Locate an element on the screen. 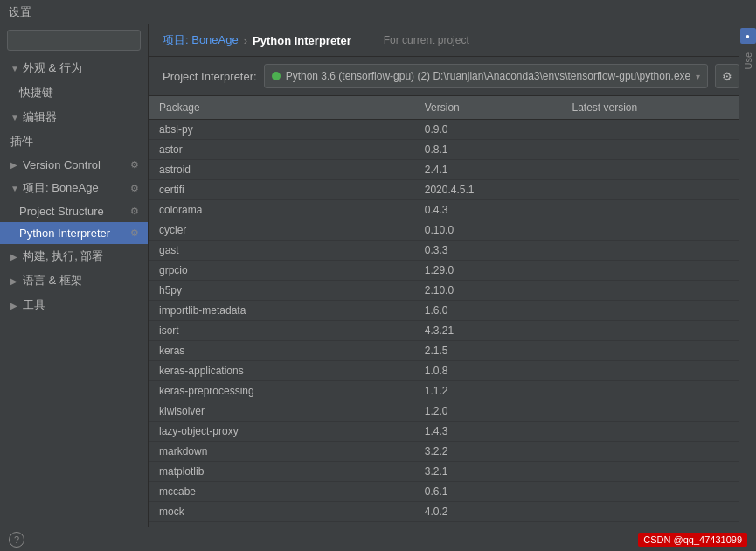 This screenshot has height=551, width=756. package-name: astor is located at coordinates (281, 150).